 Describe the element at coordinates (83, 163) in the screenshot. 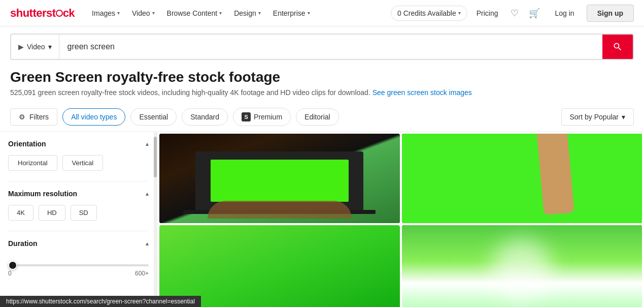

I see `orientation-vertical: Vertical` at that location.